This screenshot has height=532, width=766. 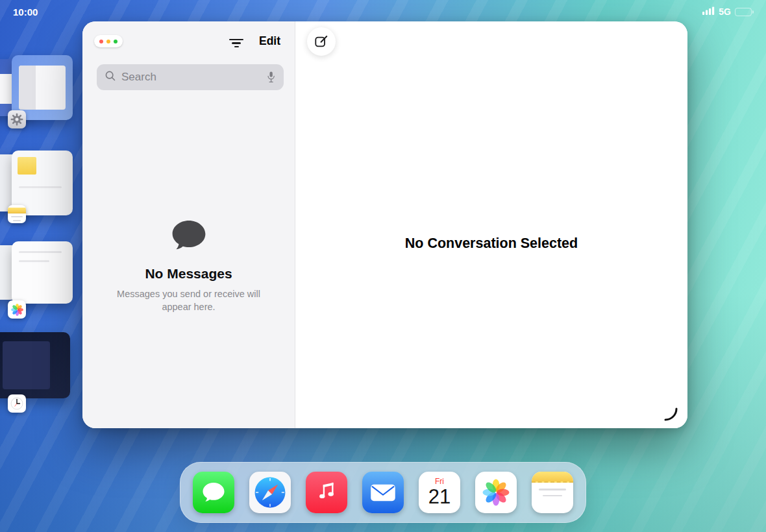 What do you see at coordinates (108, 42) in the screenshot?
I see `window-controls` at bounding box center [108, 42].